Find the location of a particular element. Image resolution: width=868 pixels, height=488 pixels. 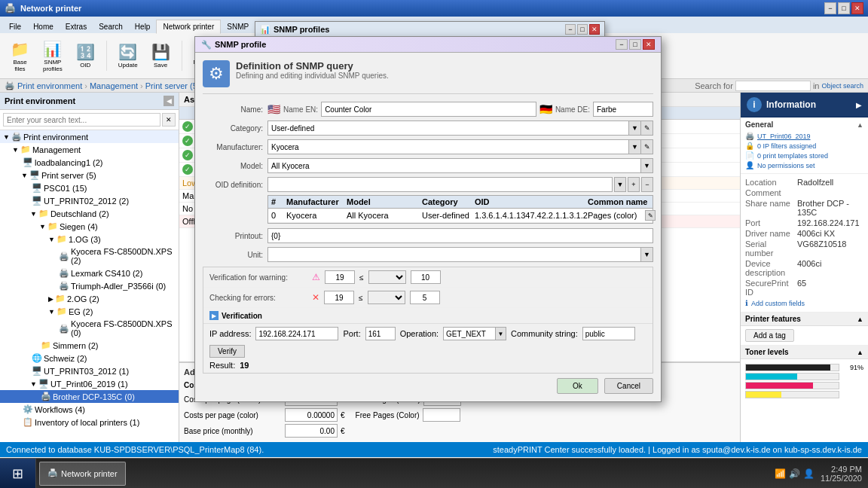

oid-input is located at coordinates (440, 185).